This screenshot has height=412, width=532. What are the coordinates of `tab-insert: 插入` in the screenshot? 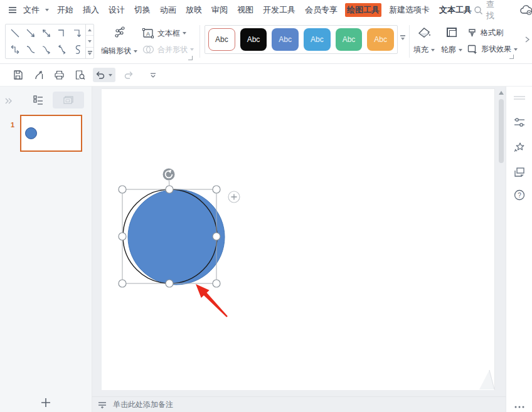 It's located at (91, 10).